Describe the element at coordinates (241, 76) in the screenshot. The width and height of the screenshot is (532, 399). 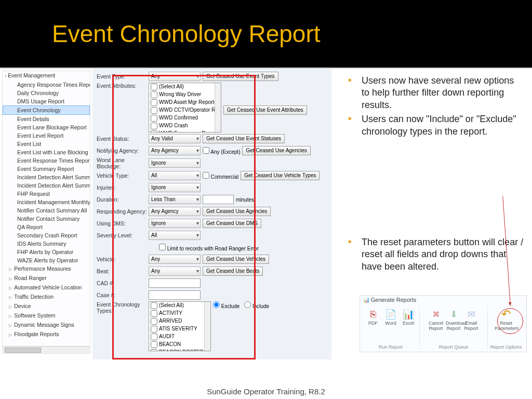
I see `ceased-event-types-button: Get Ceased Use Event Types` at that location.